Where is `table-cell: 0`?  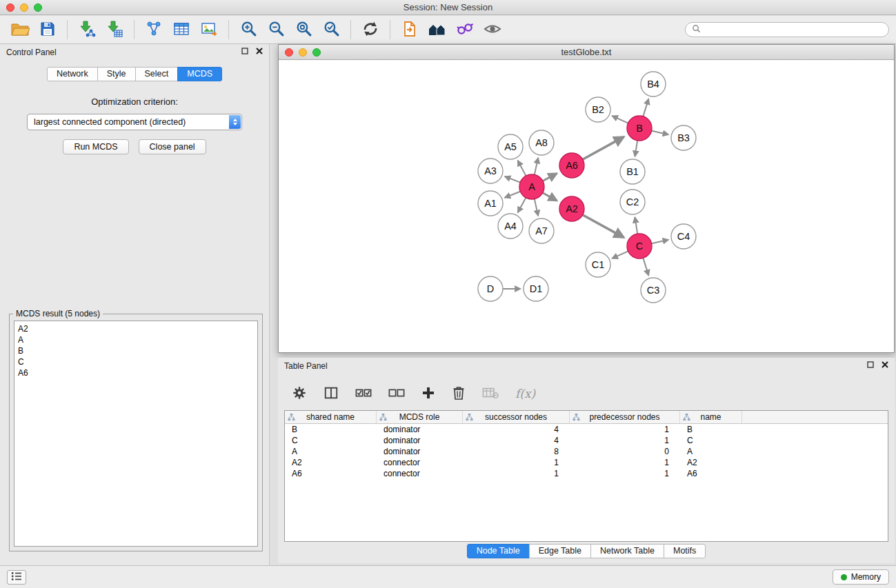 table-cell: 0 is located at coordinates (625, 452).